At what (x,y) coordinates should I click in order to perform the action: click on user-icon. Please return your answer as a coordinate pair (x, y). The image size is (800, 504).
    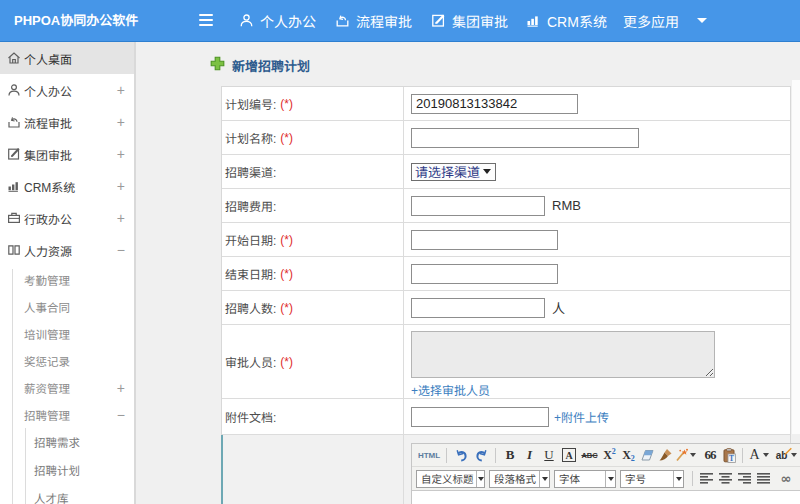
    Looking at the image, I should click on (14, 90).